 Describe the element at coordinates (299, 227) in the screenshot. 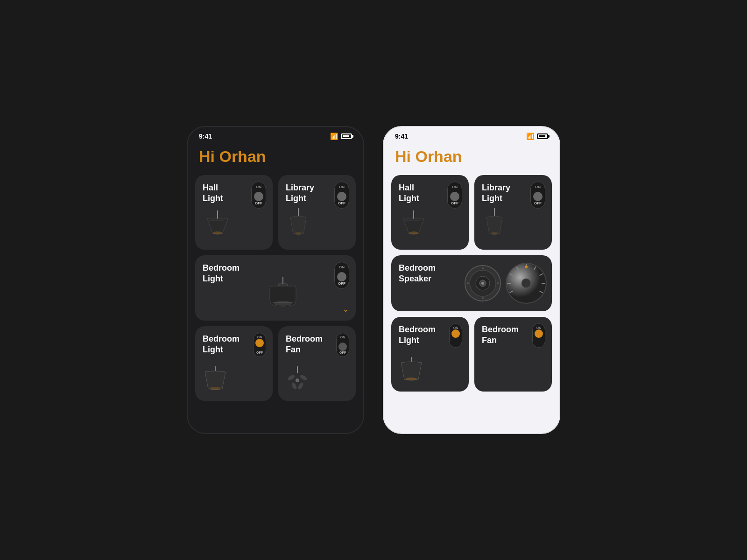

I see `dark-library-lamp` at that location.